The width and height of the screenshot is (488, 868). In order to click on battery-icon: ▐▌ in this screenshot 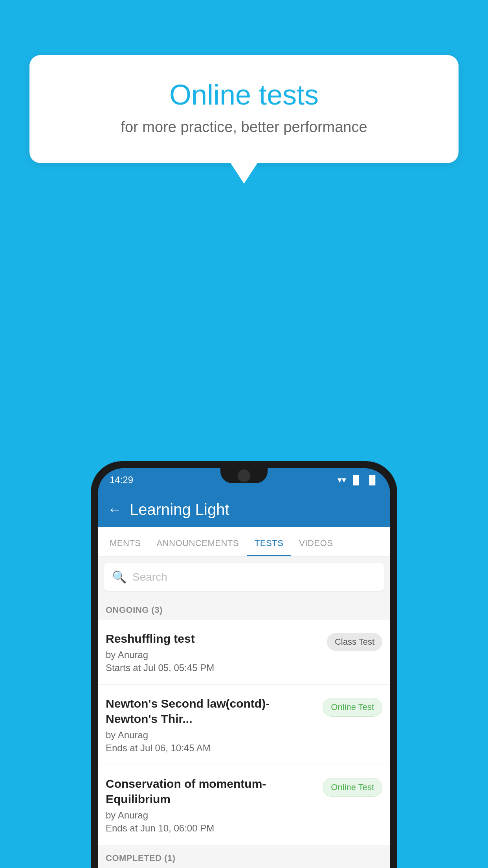, I will do `click(372, 480)`.